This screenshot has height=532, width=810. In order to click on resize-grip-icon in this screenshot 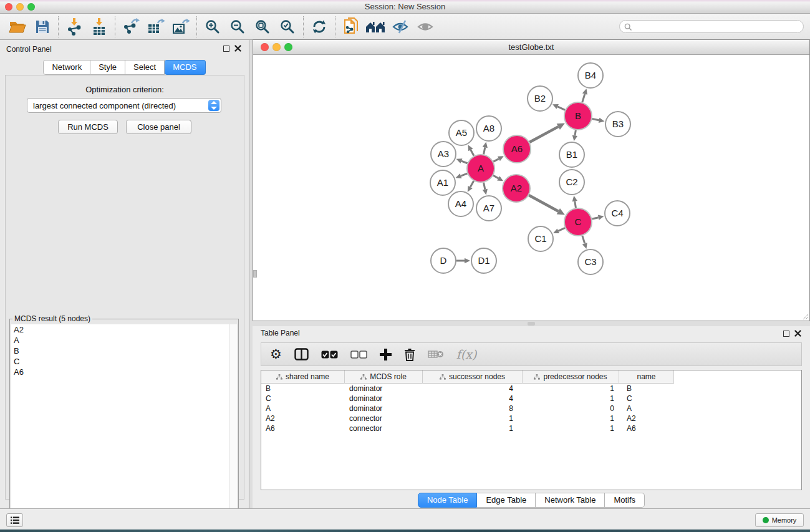, I will do `click(805, 316)`.